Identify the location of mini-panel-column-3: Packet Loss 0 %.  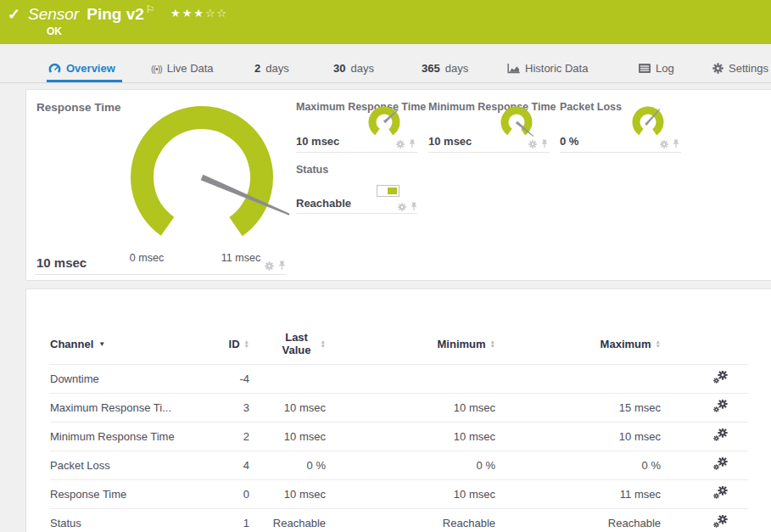
(621, 186).